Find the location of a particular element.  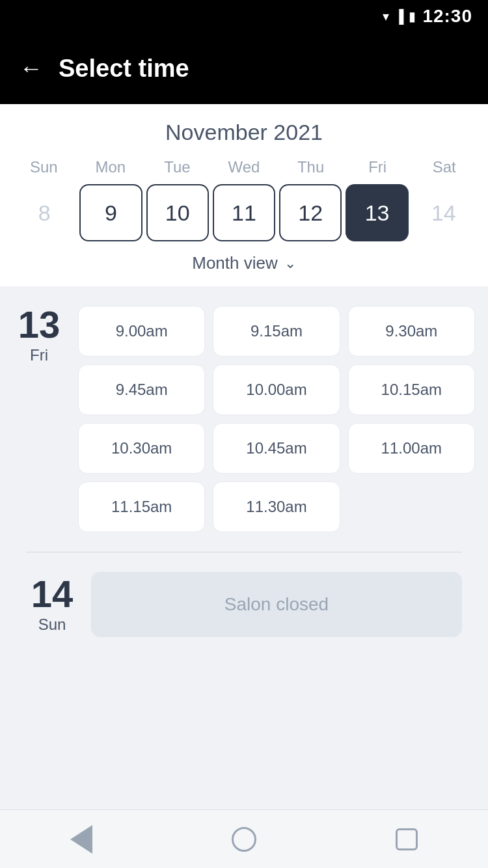

day-cell-9: 9 is located at coordinates (111, 213).